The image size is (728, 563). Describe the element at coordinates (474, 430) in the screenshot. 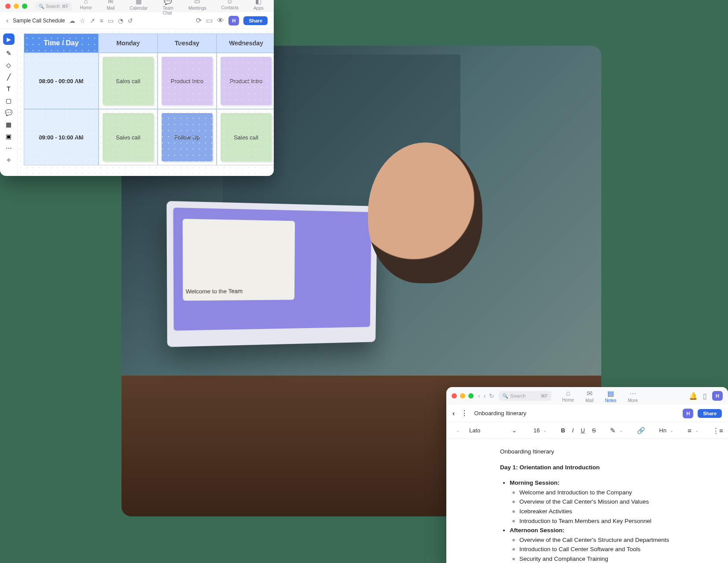

I see `font-name: Lato` at that location.